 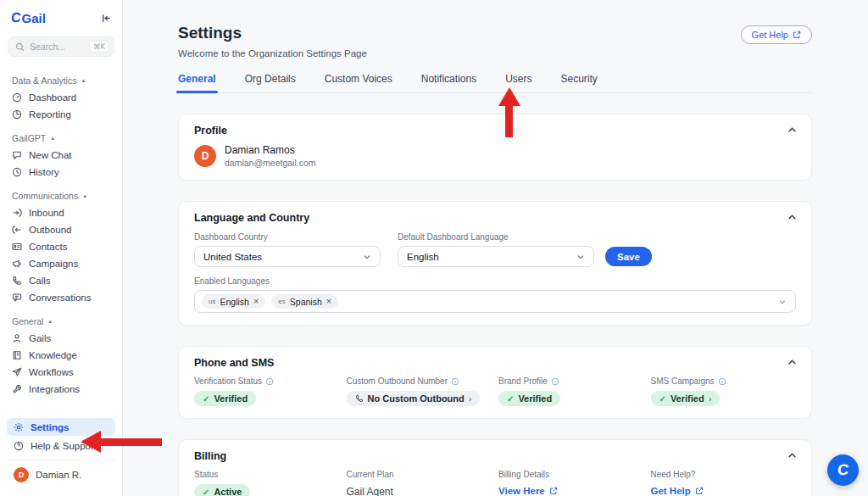 I want to click on sidebar-item-conversations: Conversations, so click(x=61, y=298).